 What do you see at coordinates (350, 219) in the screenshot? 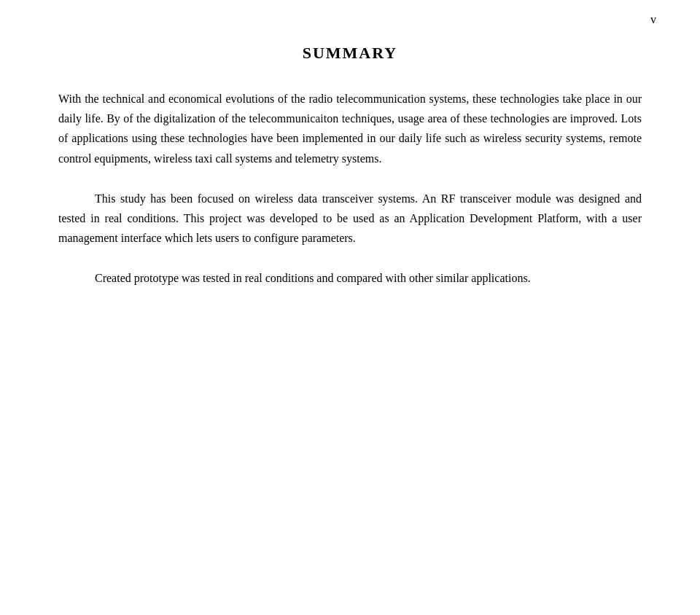
I see `paragraph-2: This study has been focused on wireless …` at bounding box center [350, 219].